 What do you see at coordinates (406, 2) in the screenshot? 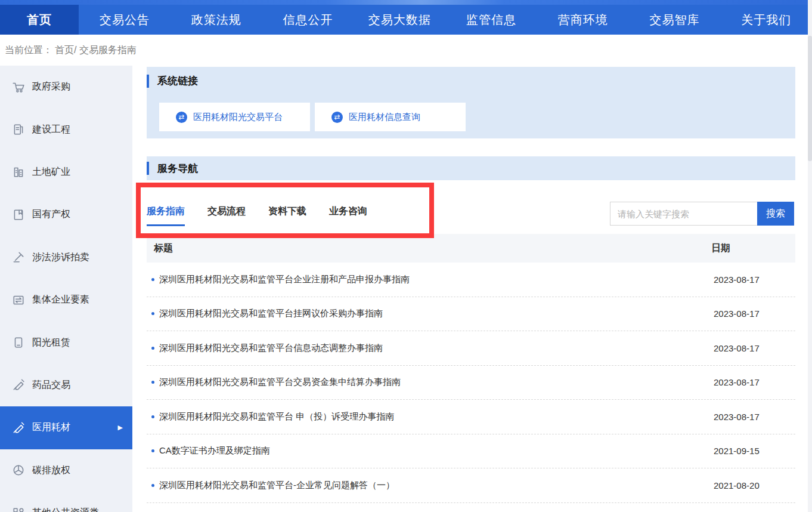
I see `banner-image-sliver` at bounding box center [406, 2].